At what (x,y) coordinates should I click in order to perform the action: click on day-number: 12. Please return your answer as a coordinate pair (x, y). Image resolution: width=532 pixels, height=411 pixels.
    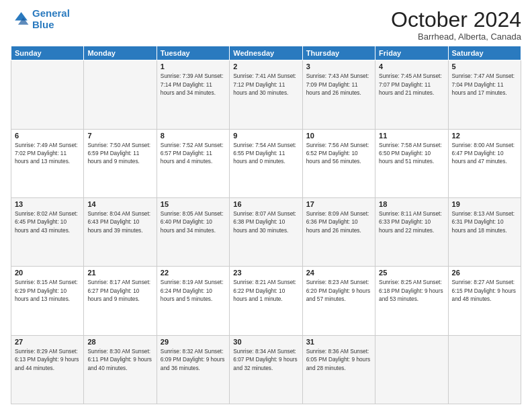
    Looking at the image, I should click on (485, 136).